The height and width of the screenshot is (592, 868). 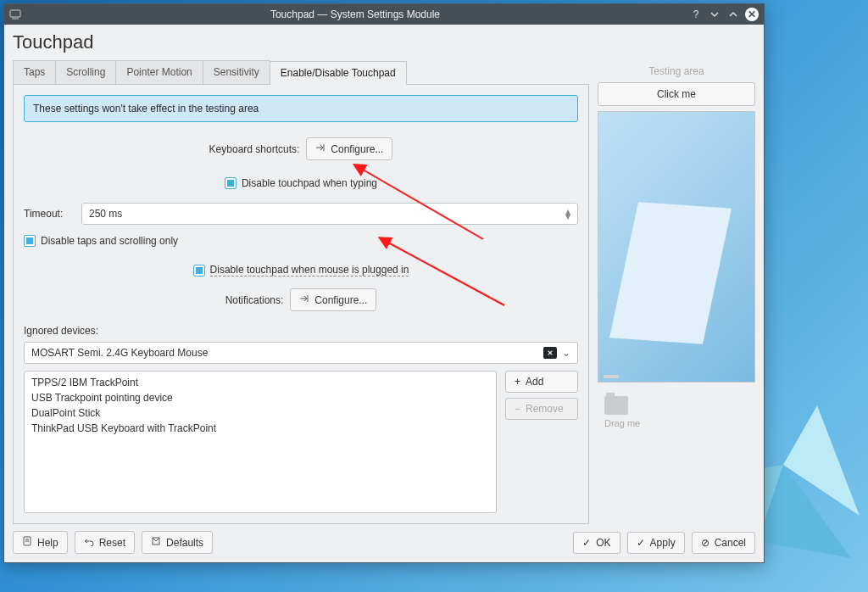 What do you see at coordinates (656, 543) in the screenshot?
I see `apply-button: ✓ Apply` at bounding box center [656, 543].